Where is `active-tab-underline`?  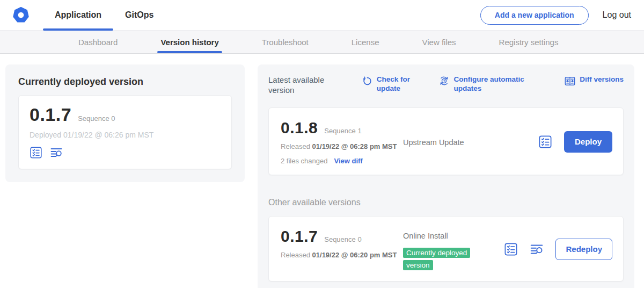 active-tab-underline is located at coordinates (78, 30).